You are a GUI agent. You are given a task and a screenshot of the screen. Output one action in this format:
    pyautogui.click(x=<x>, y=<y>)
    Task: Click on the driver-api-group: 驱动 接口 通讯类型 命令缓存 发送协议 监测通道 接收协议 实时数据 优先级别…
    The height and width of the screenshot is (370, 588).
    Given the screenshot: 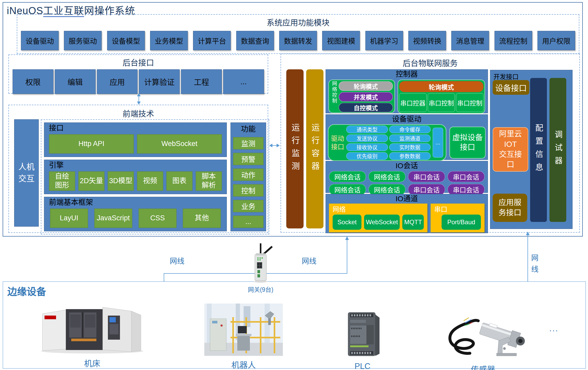 What is the action you would take?
    pyautogui.click(x=387, y=143)
    